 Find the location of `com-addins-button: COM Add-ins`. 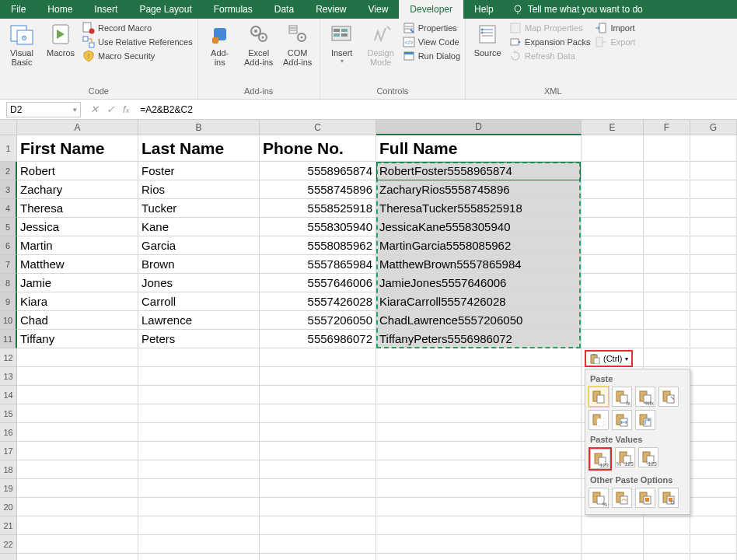

com-addins-button: COM Add-ins is located at coordinates (298, 44).